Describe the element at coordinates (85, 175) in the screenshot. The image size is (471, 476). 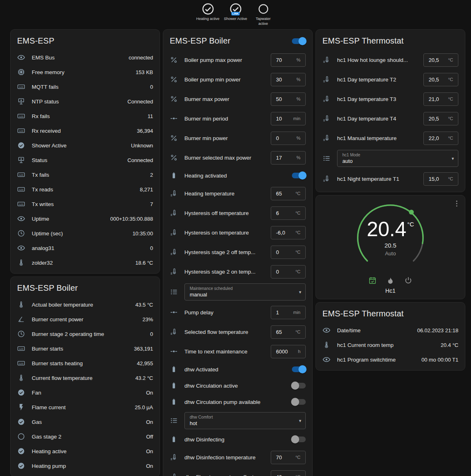
I see `entity-row: 123Tx fails2` at that location.